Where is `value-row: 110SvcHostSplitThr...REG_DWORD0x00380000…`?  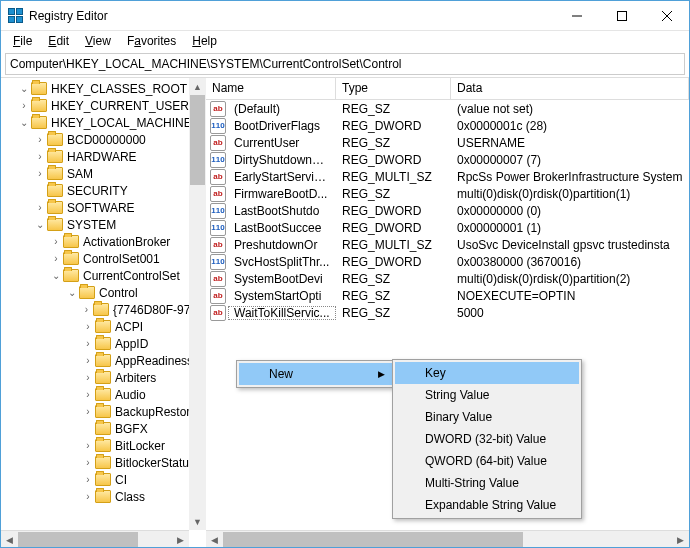
value-row: 110SvcHostSplitThr...REG_DWORD0x00380000… is located at coordinates (448, 262).